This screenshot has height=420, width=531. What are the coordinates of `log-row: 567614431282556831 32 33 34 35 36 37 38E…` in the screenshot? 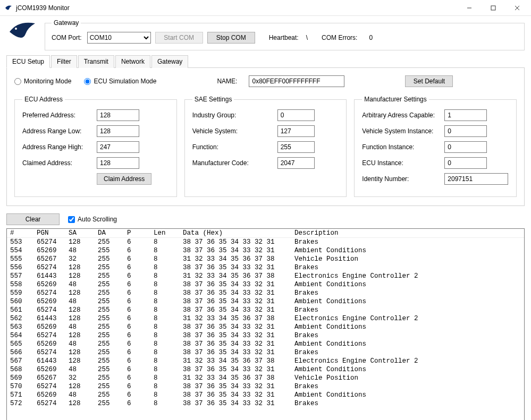 It's located at (266, 361).